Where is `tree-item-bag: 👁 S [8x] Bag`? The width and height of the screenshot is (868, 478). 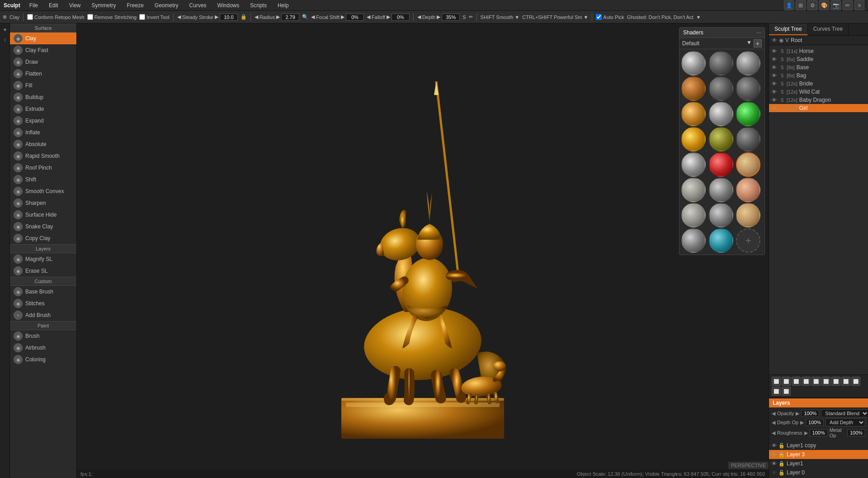 tree-item-bag: 👁 S [8x] Bag is located at coordinates (818, 76).